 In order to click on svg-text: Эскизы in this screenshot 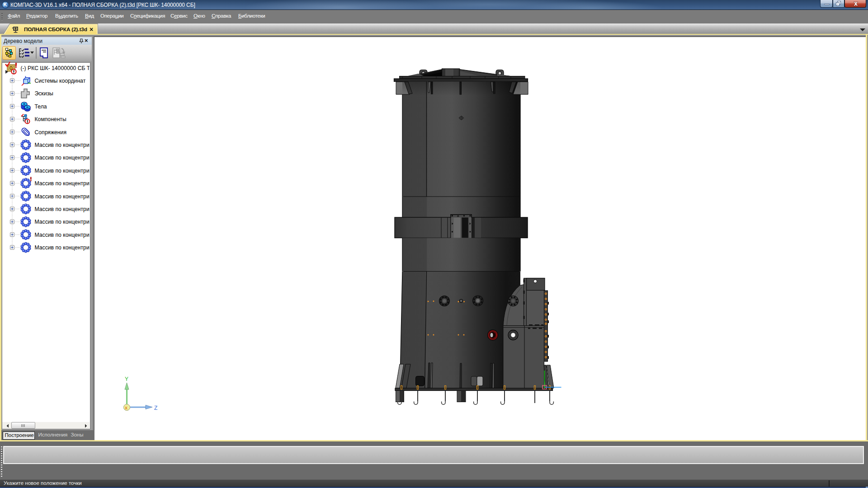, I will do `click(43, 94)`.